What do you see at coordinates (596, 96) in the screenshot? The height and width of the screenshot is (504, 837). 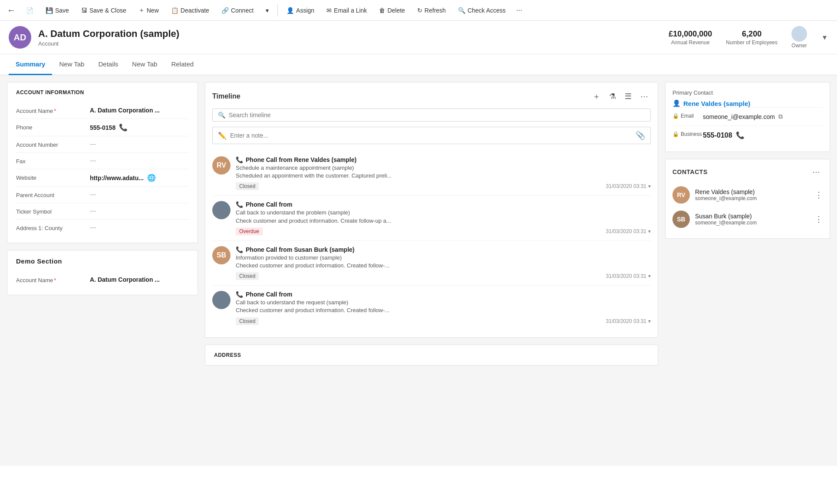 I see `timeline-add-button: ＋` at bounding box center [596, 96].